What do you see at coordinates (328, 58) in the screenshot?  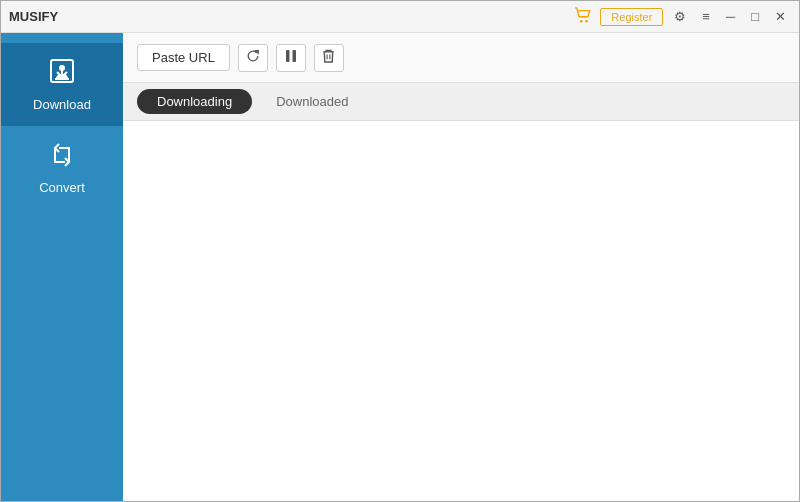 I see `trash-icon` at bounding box center [328, 58].